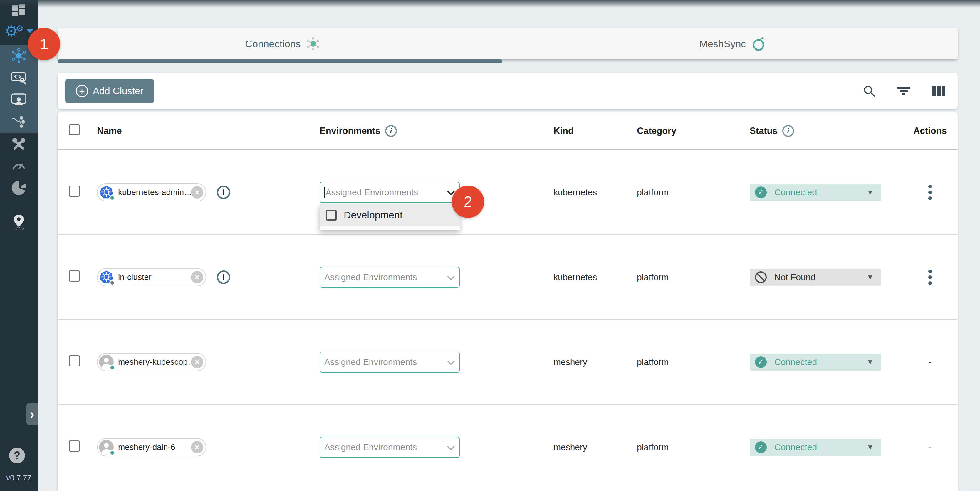  I want to click on columns-icon, so click(939, 91).